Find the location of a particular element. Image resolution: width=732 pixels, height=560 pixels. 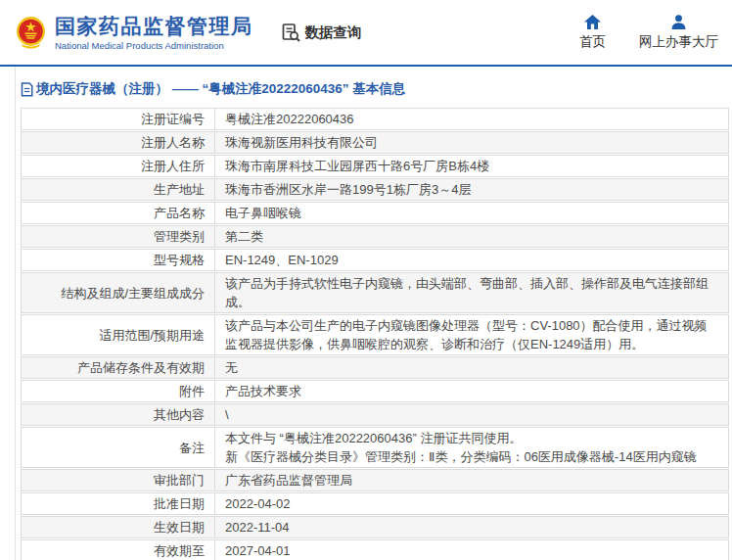

table-row: 注册人住所珠海市南屏科技工业园屏西十路6号厂房B栋4楼 is located at coordinates (375, 166).